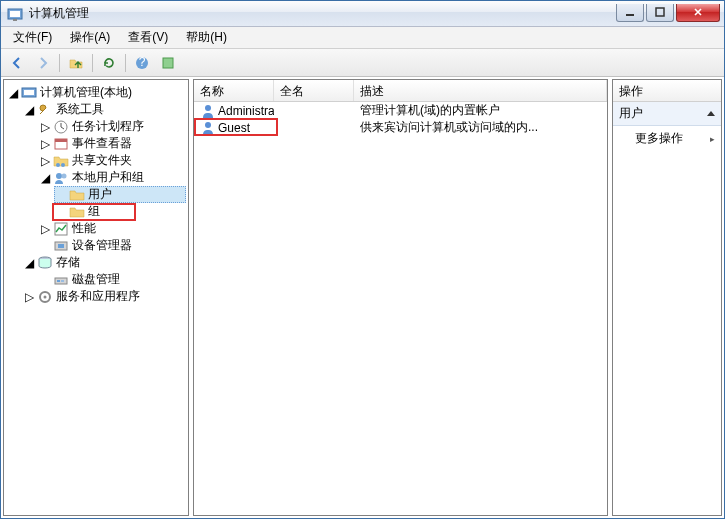  Describe the element at coordinates (206, 38) in the screenshot. I see `menu-help: 帮助(H)` at that location.